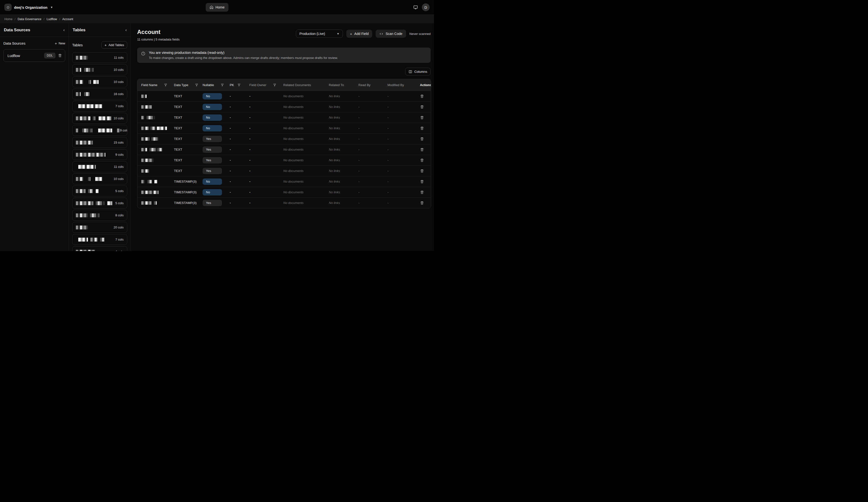 The image size is (868, 502). Describe the element at coordinates (29, 8) in the screenshot. I see `org-switcher: O deej's Organization ▼` at that location.